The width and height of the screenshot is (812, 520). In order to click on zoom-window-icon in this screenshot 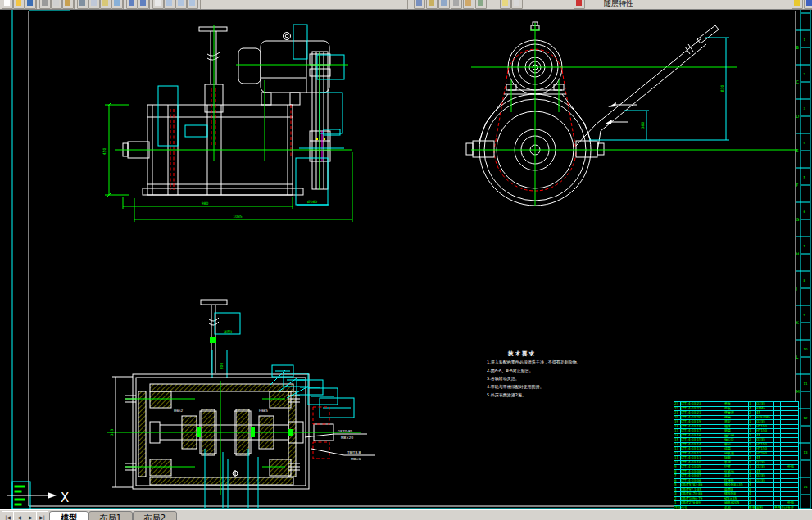, I will do `click(181, 5)`.